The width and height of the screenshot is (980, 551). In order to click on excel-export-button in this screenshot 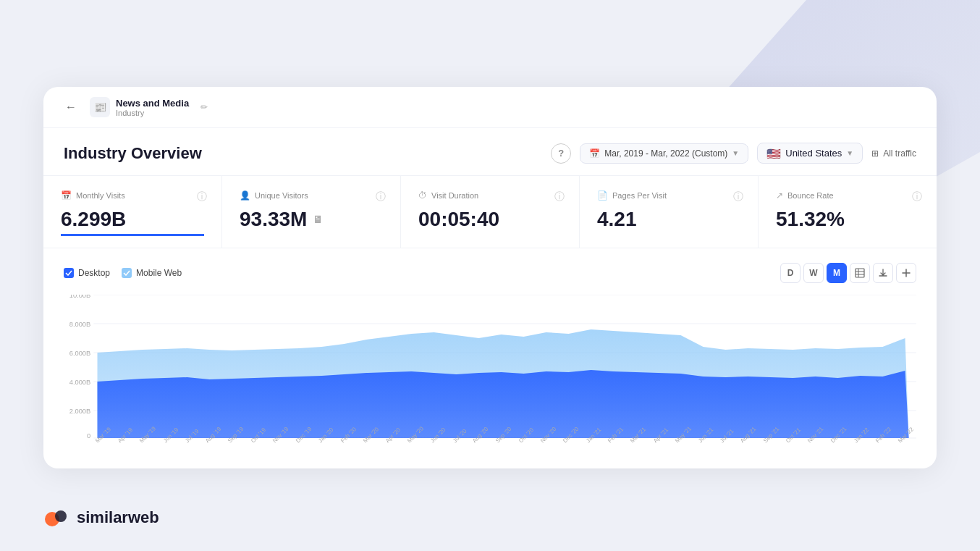, I will do `click(860, 273)`.